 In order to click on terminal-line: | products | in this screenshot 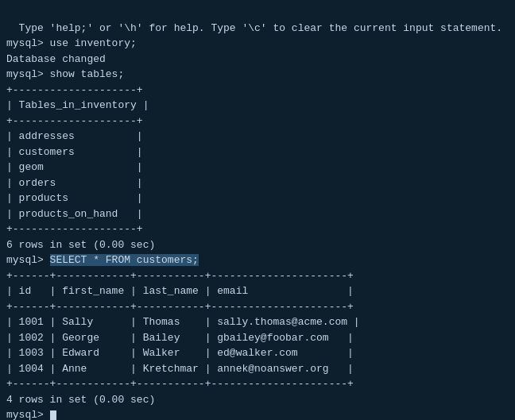, I will do `click(258, 198)`.